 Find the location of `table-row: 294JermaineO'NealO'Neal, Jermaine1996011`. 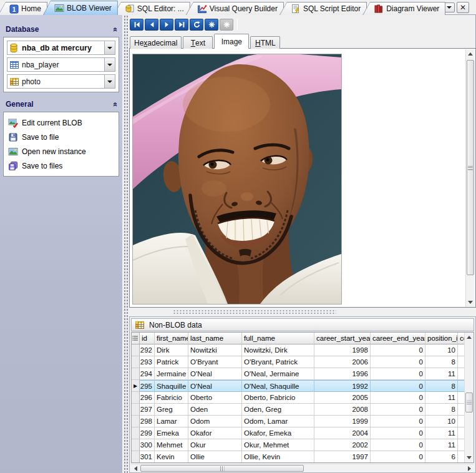

table-row: 294JermaineO'NealO'Neal, Jermaine1996011 is located at coordinates (303, 374).